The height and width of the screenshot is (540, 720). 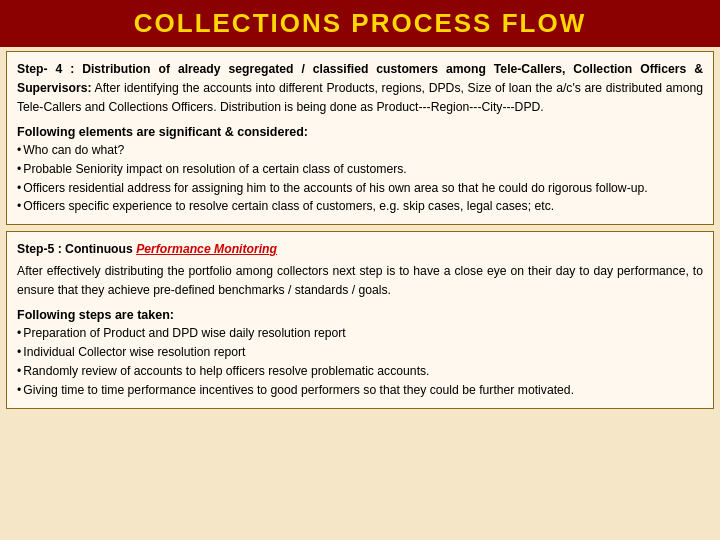 I want to click on bullet-item: Individual Collector wise resolution rep…, so click(x=360, y=352).